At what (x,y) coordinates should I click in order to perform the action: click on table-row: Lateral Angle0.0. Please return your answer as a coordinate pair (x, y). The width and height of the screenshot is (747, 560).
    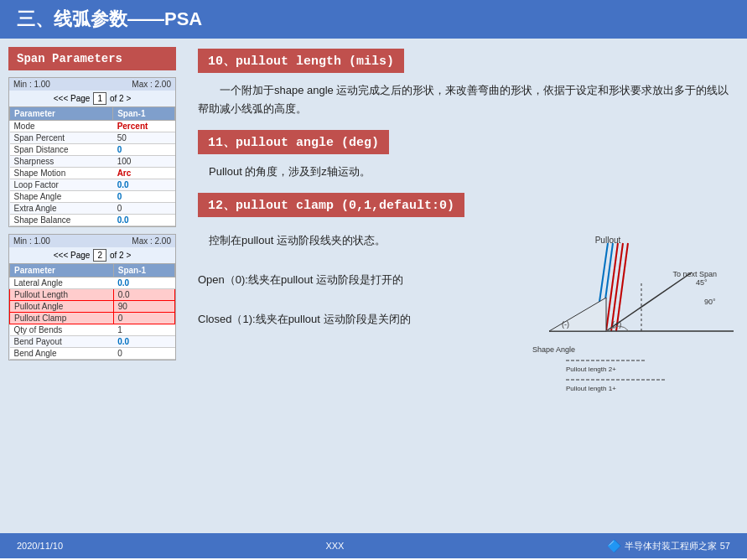
    Looking at the image, I should click on (92, 283).